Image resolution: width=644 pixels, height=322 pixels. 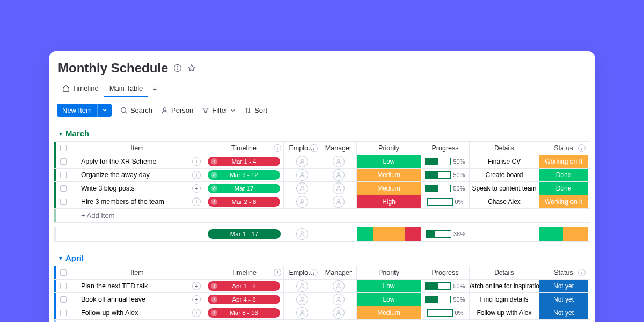 What do you see at coordinates (84, 111) in the screenshot?
I see `new-item-button: New Item` at bounding box center [84, 111].